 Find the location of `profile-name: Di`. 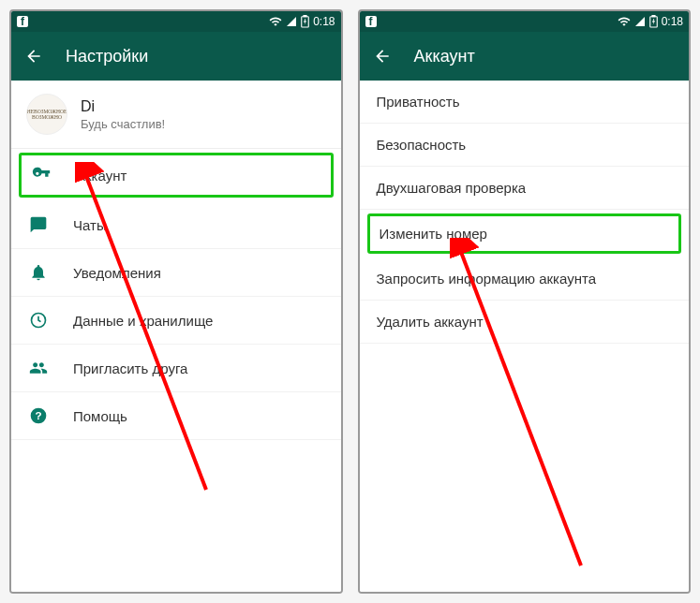

profile-name: Di is located at coordinates (123, 107).